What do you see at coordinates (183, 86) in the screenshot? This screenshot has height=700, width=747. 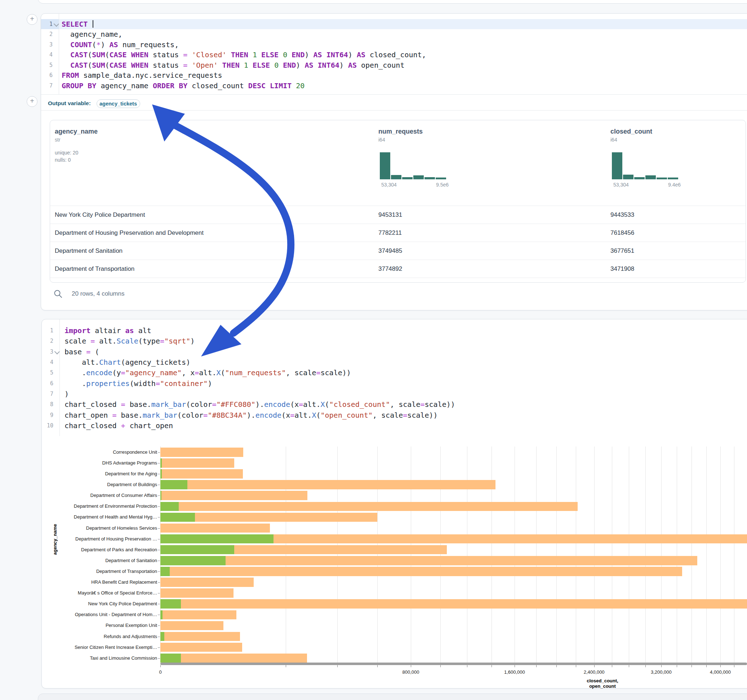 I see `code-line: GROUP BY agency_name ORDER BY closed_cou…` at bounding box center [183, 86].